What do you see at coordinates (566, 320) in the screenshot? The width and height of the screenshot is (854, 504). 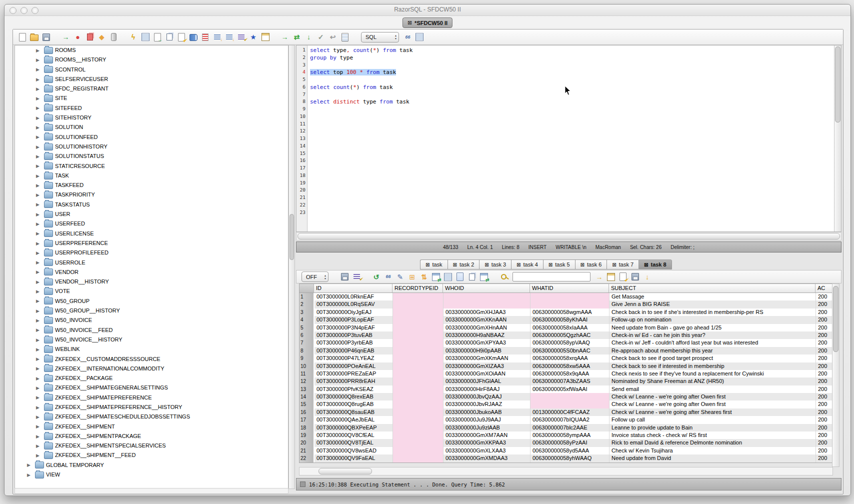 I see `table-row: 400T3000000P3LopEAF0033000000GmXKnAAN006…` at bounding box center [566, 320].